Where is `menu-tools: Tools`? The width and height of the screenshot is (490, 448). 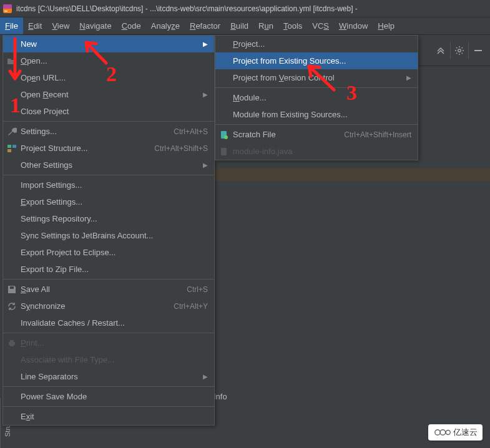 menu-tools: Tools is located at coordinates (293, 26).